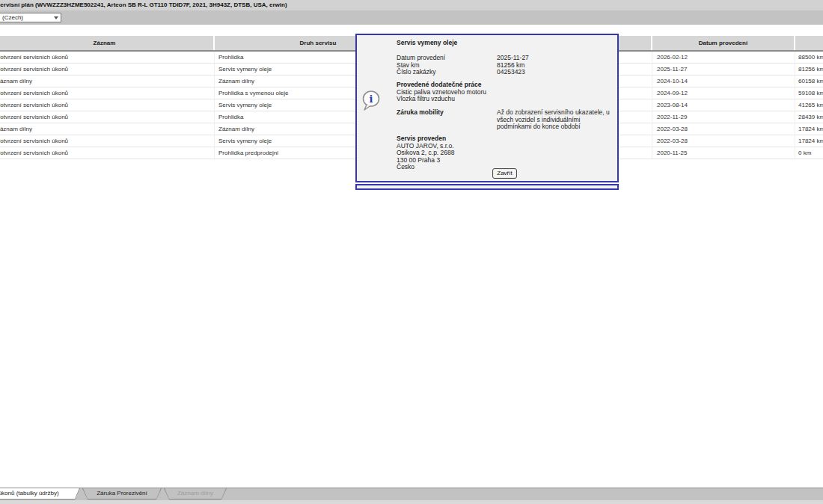  I want to click on table-cell: 2022-11-29, so click(724, 117).